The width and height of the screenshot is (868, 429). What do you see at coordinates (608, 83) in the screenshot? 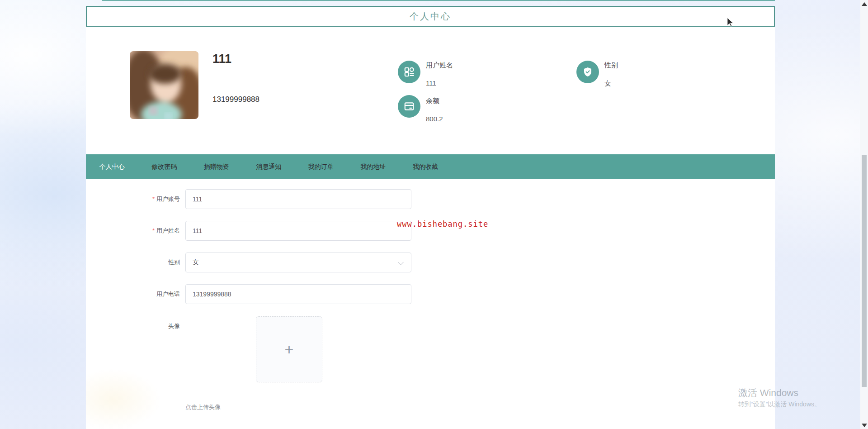
I see `stat-gender-value: 女` at bounding box center [608, 83].